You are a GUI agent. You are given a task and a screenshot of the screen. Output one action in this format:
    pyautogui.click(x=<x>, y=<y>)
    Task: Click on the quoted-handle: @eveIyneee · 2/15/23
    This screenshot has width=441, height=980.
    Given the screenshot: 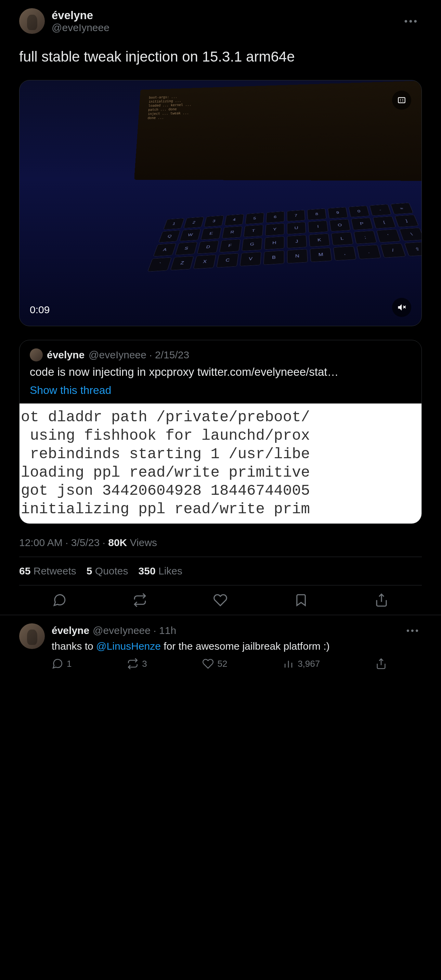 What is the action you would take?
    pyautogui.click(x=139, y=355)
    